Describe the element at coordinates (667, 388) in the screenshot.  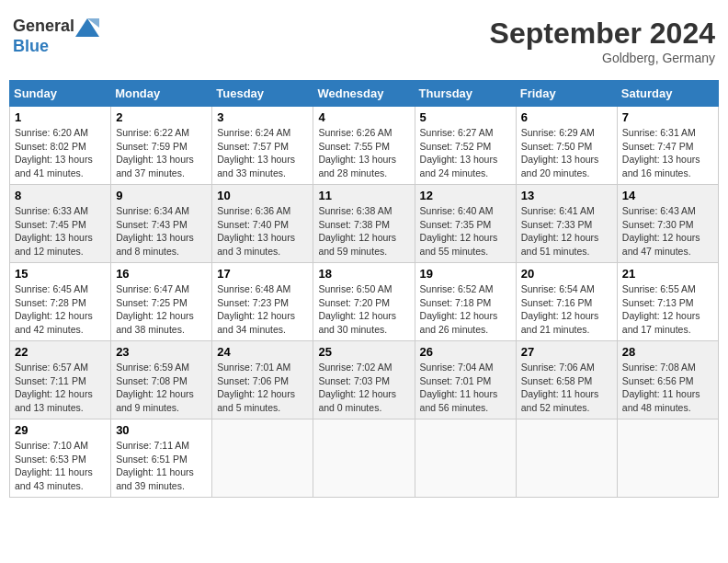
I see `day-info: Sunrise: 7:08 AMSunset: 6:56 PMDaylight:…` at that location.